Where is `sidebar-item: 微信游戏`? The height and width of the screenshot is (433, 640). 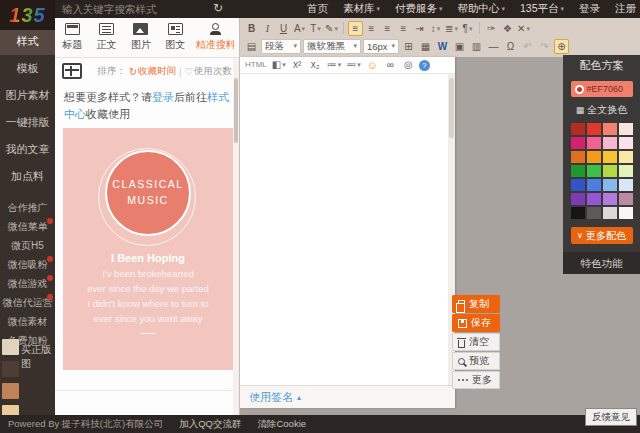 sidebar-item: 微信游戏 is located at coordinates (28, 284).